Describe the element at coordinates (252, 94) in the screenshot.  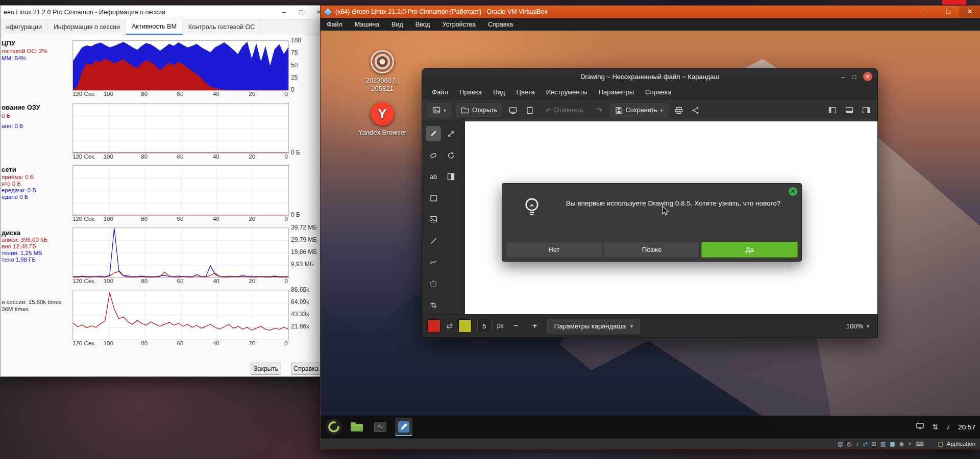
I see `x-axis-label: 20` at that location.